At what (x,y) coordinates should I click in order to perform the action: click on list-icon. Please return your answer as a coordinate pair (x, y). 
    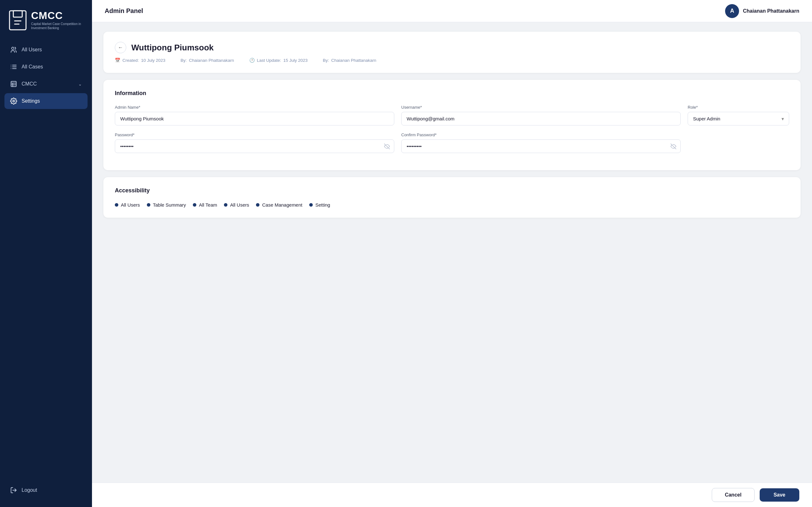
    Looking at the image, I should click on (13, 67).